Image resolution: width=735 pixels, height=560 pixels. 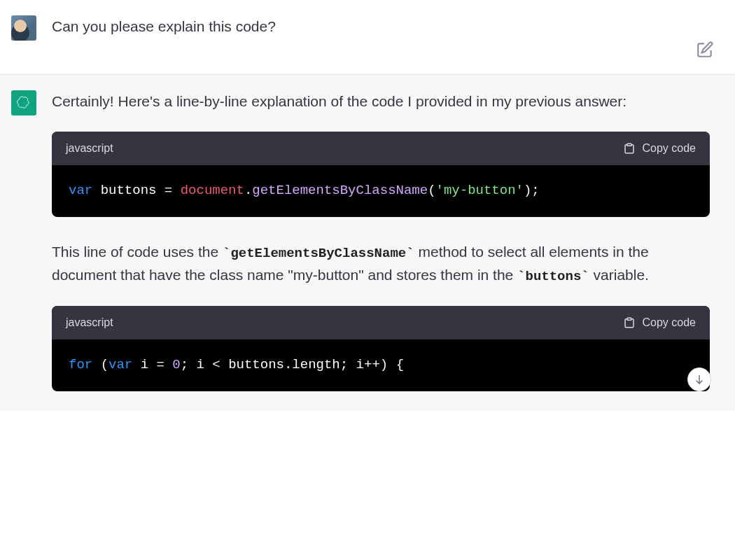 I want to click on code-content: var buttons = document.getElementsByClas…, so click(x=381, y=190).